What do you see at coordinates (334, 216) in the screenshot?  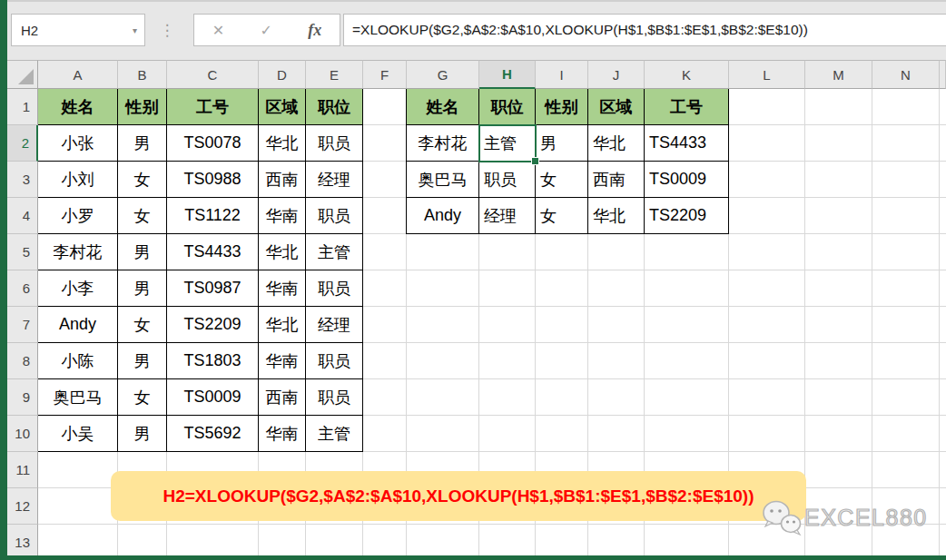 I see `cell-E4: 职员` at bounding box center [334, 216].